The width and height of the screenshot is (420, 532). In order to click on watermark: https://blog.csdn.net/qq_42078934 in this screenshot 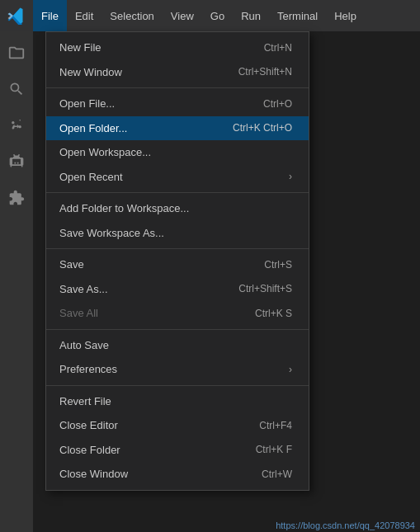, I will do `click(345, 525)`.